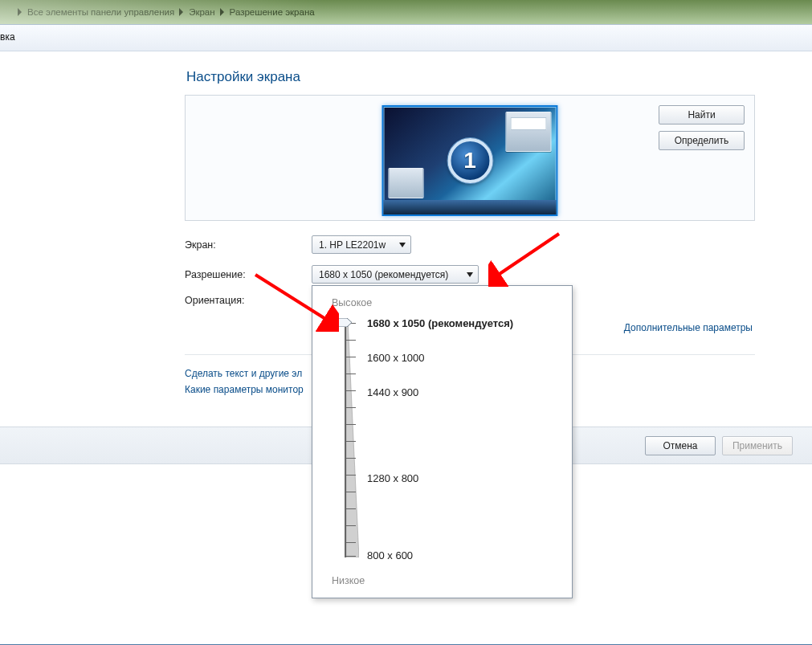 The height and width of the screenshot is (645, 812). Describe the element at coordinates (393, 479) in the screenshot. I see `resolution-option-1280: 1280 x 800` at that location.